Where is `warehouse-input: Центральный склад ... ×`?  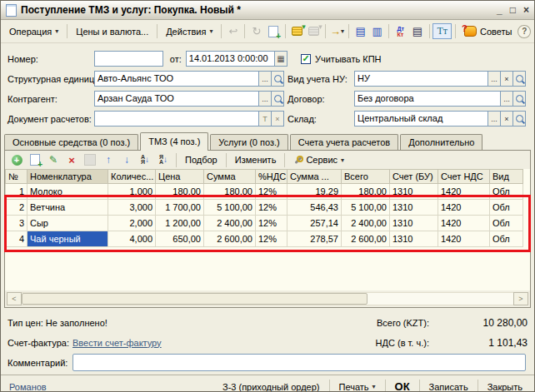 warehouse-input: Центральный склад ... × is located at coordinates (440, 118).